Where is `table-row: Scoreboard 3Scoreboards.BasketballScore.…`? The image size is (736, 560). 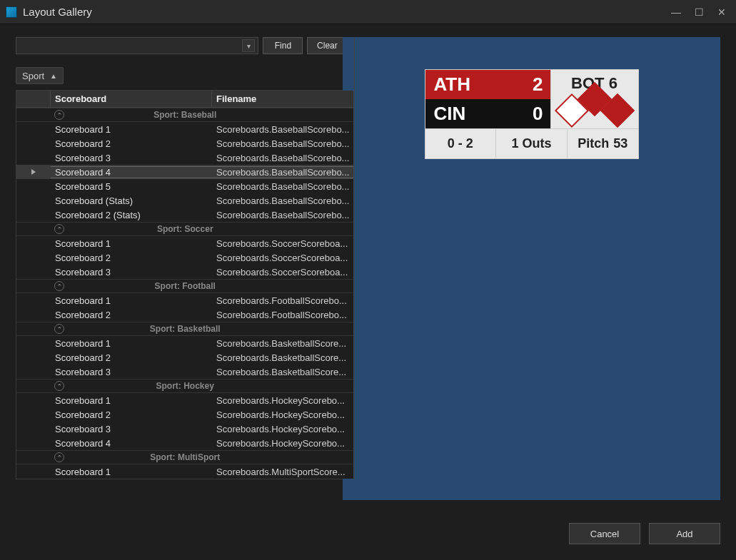
table-row: Scoreboard 3Scoreboards.BasketballScore.… is located at coordinates (185, 372).